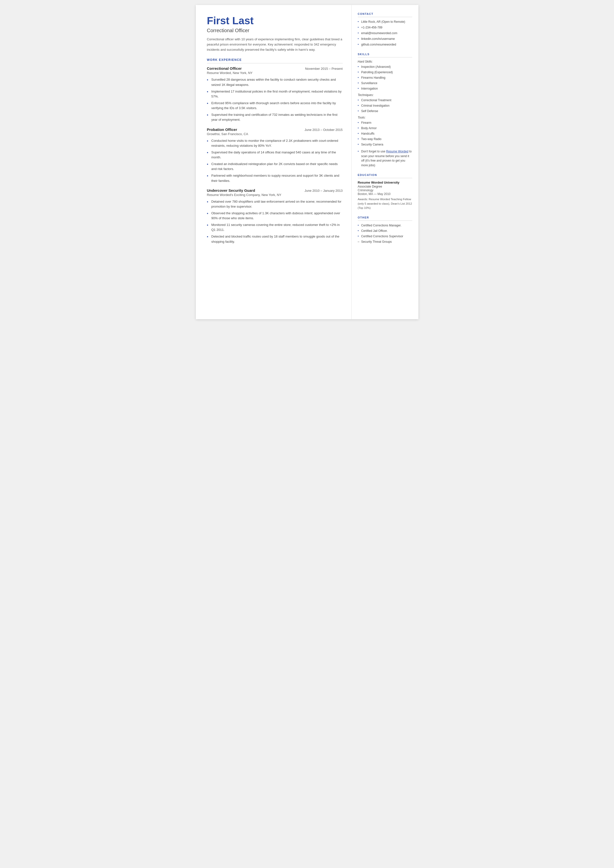 The width and height of the screenshot is (614, 868). Describe the element at coordinates (275, 106) in the screenshot. I see `list-item: Enforced 95% compliance with thorough se…` at that location.